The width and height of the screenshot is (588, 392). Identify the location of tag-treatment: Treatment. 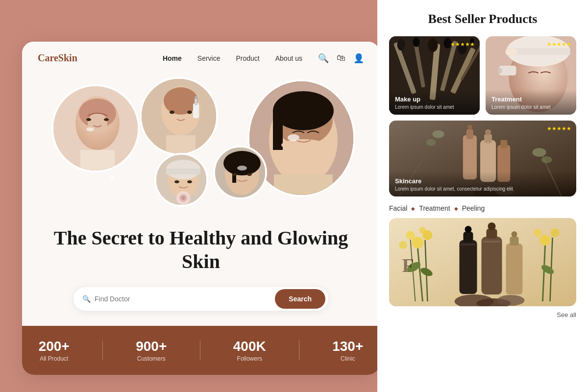
(434, 208).